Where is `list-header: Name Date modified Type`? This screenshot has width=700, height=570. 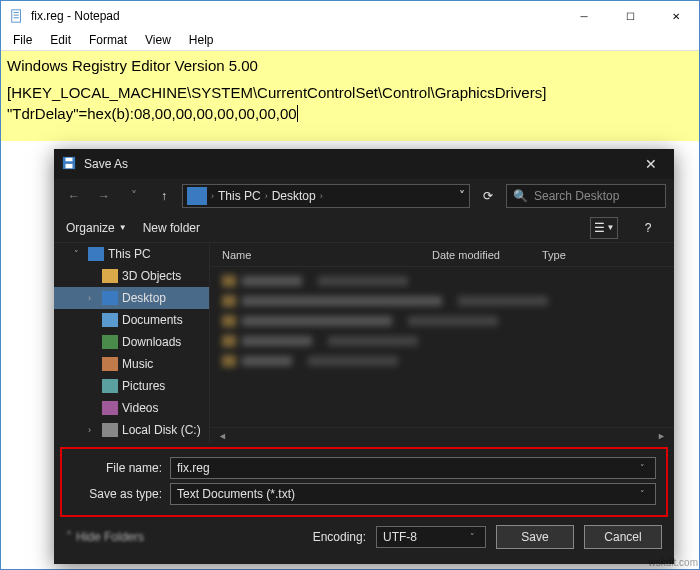 list-header: Name Date modified Type is located at coordinates (442, 255).